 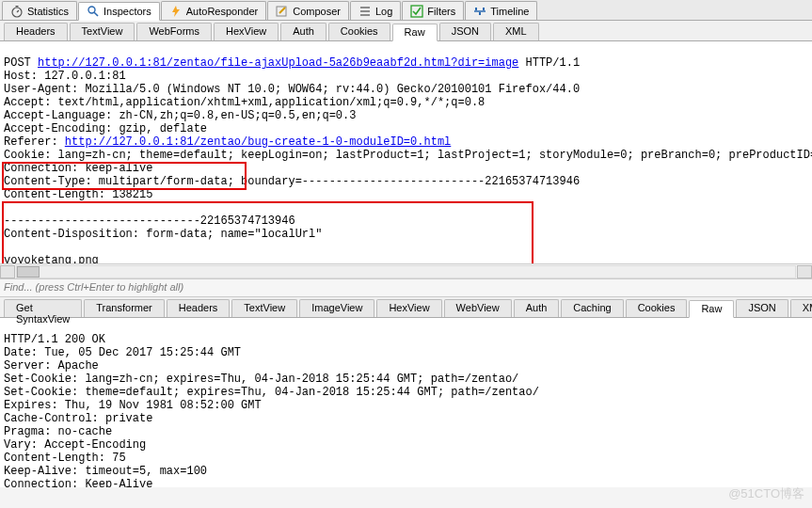 What do you see at coordinates (40, 10) in the screenshot?
I see `tab-statistics: Statistics` at bounding box center [40, 10].